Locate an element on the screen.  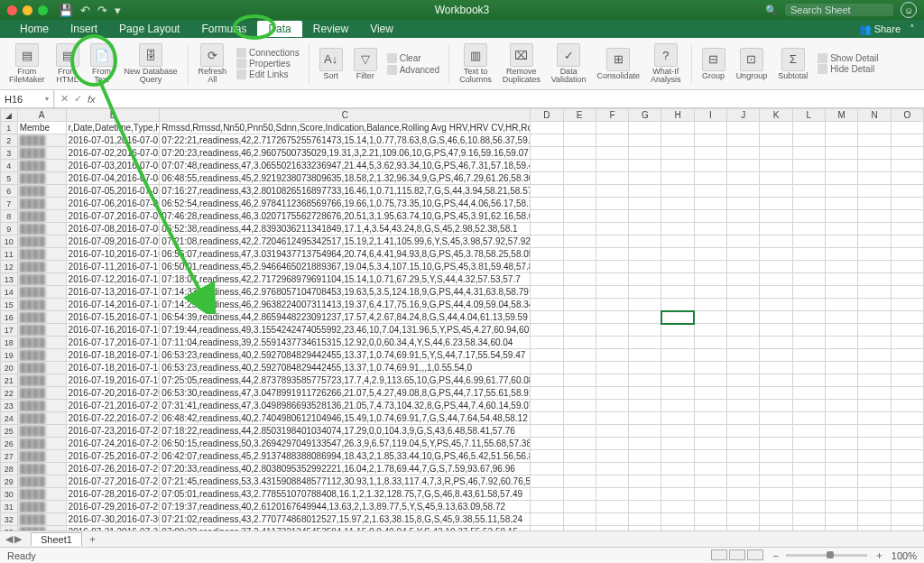
cell: 07:21:08,readiness,42,2.7204612495342517… is located at coordinates (345, 242).